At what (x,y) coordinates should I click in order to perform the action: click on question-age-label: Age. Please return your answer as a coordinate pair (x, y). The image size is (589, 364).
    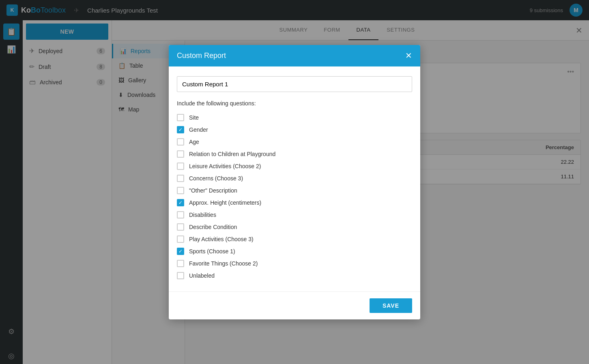
    Looking at the image, I should click on (194, 142).